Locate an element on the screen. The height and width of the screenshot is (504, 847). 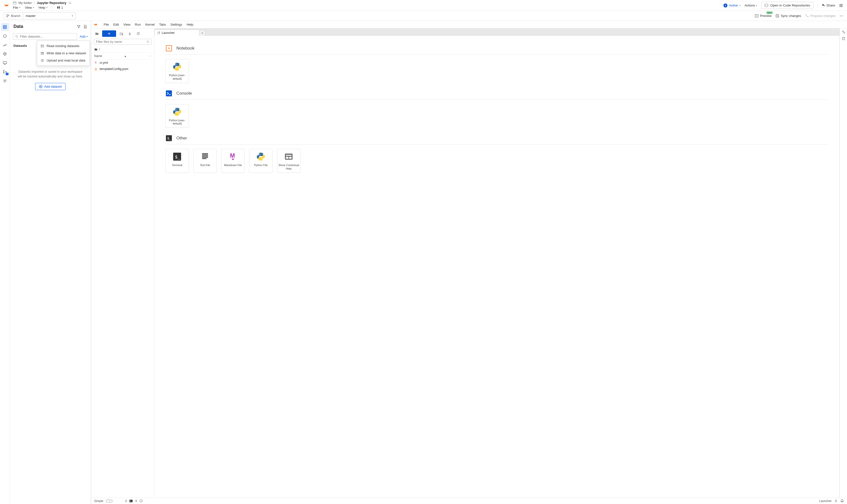
folder-icon is located at coordinates (15, 3).